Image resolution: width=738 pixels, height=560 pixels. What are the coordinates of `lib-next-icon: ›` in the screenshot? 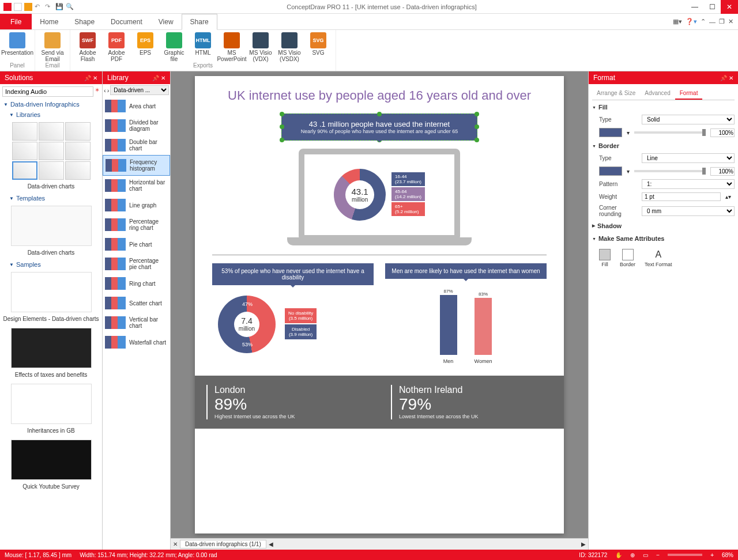 It's located at (108, 90).